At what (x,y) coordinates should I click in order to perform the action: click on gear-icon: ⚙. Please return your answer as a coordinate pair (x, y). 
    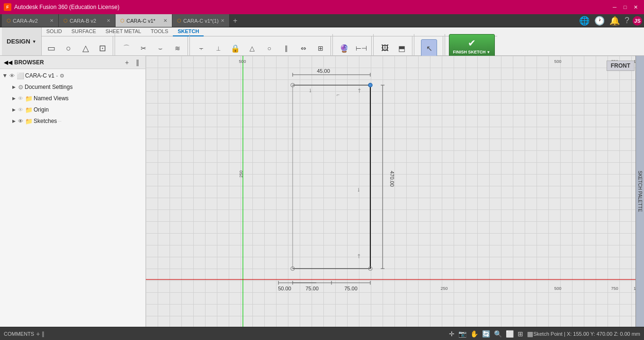
    Looking at the image, I should click on (62, 76).